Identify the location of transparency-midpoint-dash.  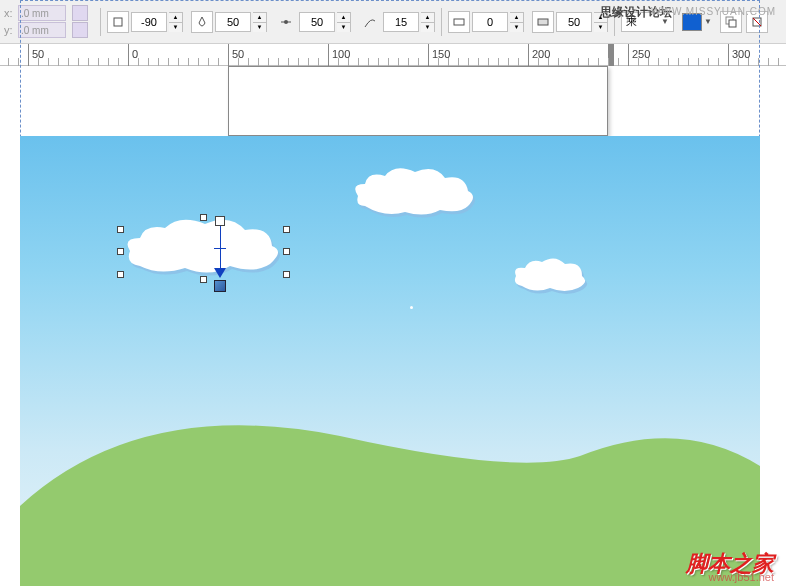
(220, 248).